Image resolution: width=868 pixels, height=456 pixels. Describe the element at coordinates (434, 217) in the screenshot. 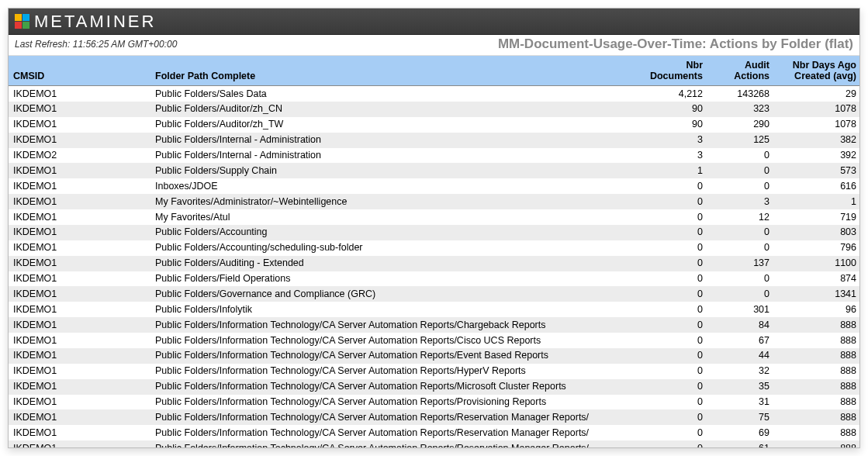

I see `table-row: IKDEMO1My Favorites/Atul012719` at that location.